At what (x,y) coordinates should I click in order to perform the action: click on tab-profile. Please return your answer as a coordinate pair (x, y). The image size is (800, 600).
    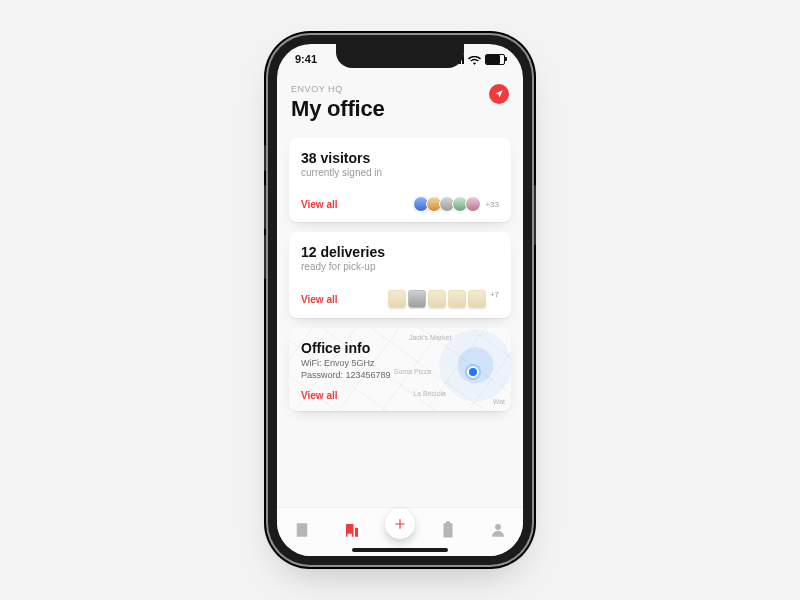
    Looking at the image, I should click on (498, 530).